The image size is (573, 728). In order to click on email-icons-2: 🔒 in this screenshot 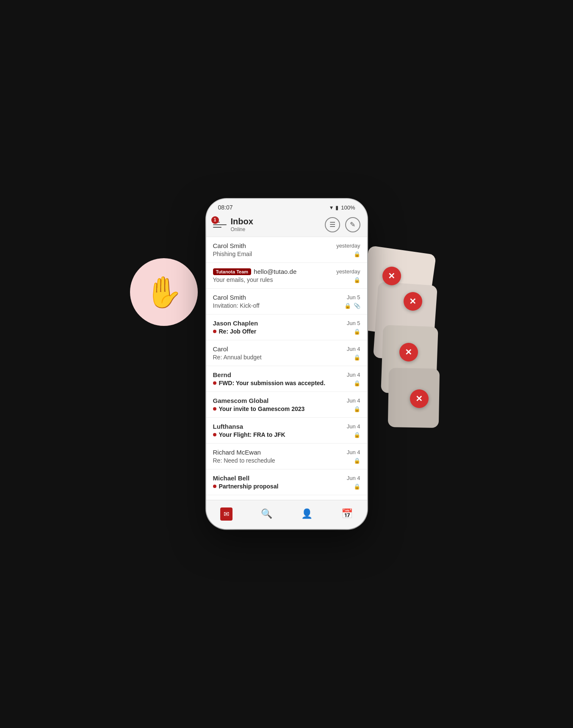, I will do `click(357, 280)`.